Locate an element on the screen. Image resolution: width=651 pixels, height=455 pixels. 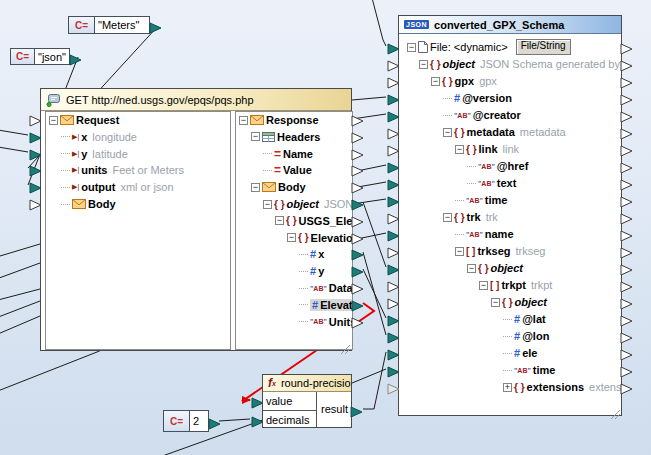
tree-node-object: −{ }objectJSON Schema is located at coordinates (308, 204).